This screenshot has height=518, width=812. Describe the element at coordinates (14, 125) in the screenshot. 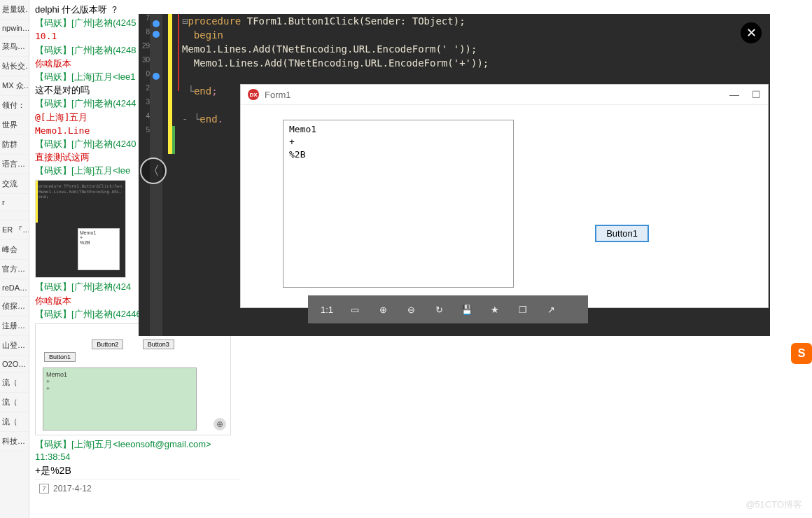

I see `nav-item: 世界` at that location.